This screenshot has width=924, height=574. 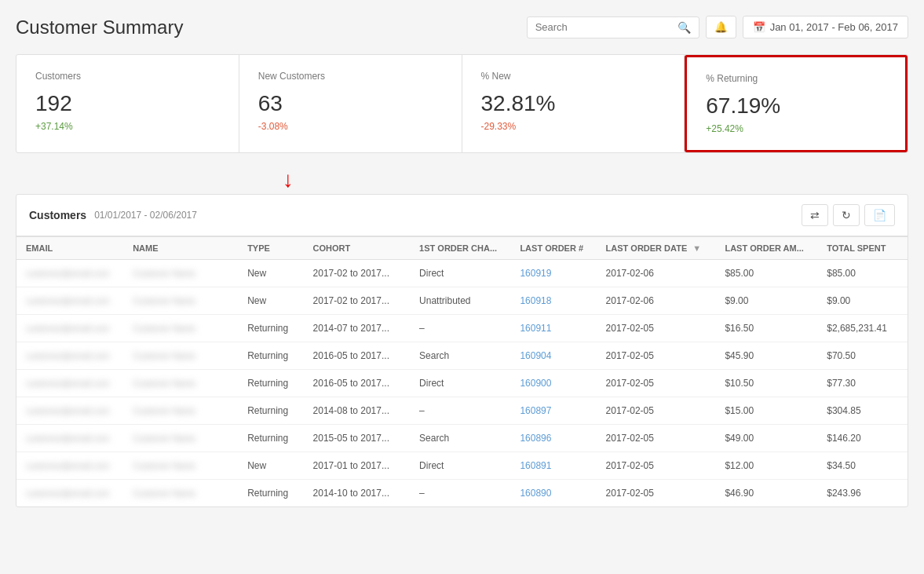 What do you see at coordinates (535, 466) in the screenshot?
I see `order-link: 160891` at bounding box center [535, 466].